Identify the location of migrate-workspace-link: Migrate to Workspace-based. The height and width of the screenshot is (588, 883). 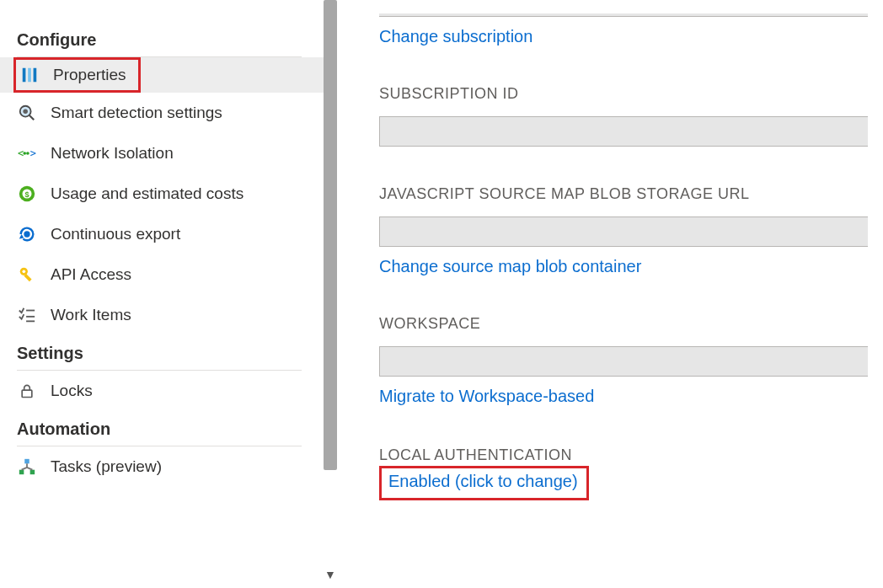
(631, 396).